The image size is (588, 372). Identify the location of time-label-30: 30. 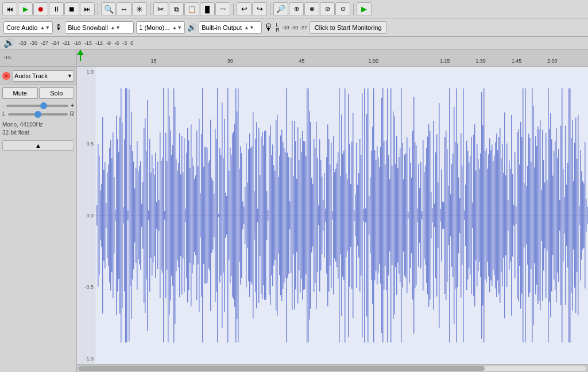
(230, 61).